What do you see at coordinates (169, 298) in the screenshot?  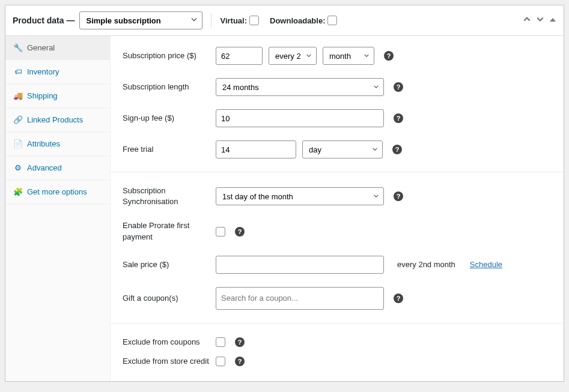 I see `gift-coupon-label: Gift a coupon(s)` at bounding box center [169, 298].